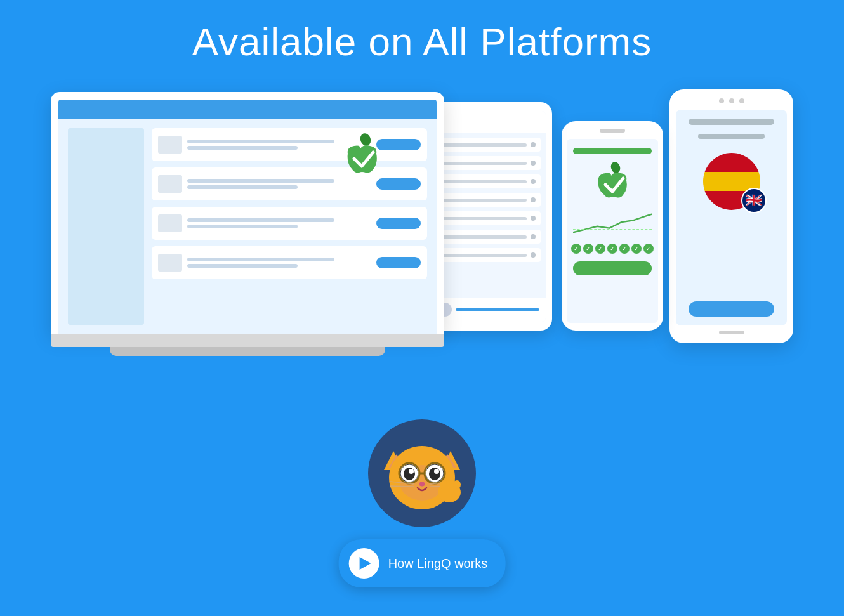 Image resolution: width=844 pixels, height=616 pixels. I want to click on phone-large-device: 🇬🇧, so click(731, 216).